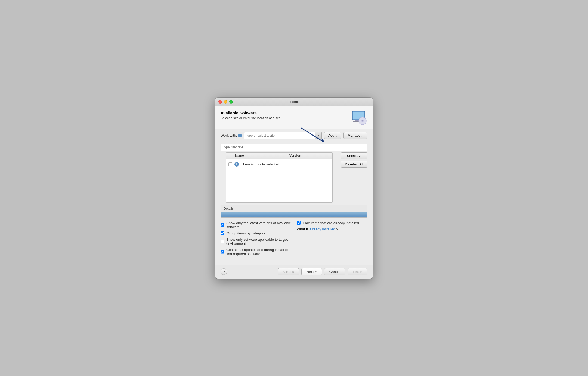  What do you see at coordinates (294, 147) in the screenshot?
I see `filter-input` at bounding box center [294, 147].